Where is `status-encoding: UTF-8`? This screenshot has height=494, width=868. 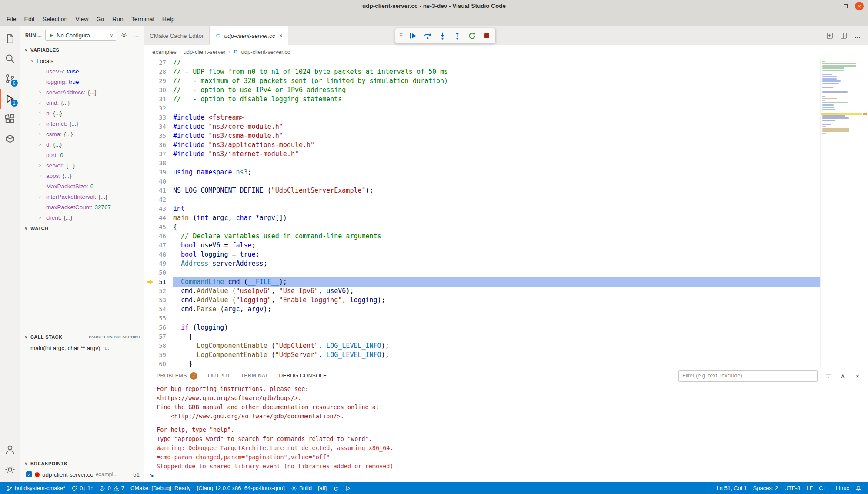 status-encoding: UTF-8 is located at coordinates (792, 488).